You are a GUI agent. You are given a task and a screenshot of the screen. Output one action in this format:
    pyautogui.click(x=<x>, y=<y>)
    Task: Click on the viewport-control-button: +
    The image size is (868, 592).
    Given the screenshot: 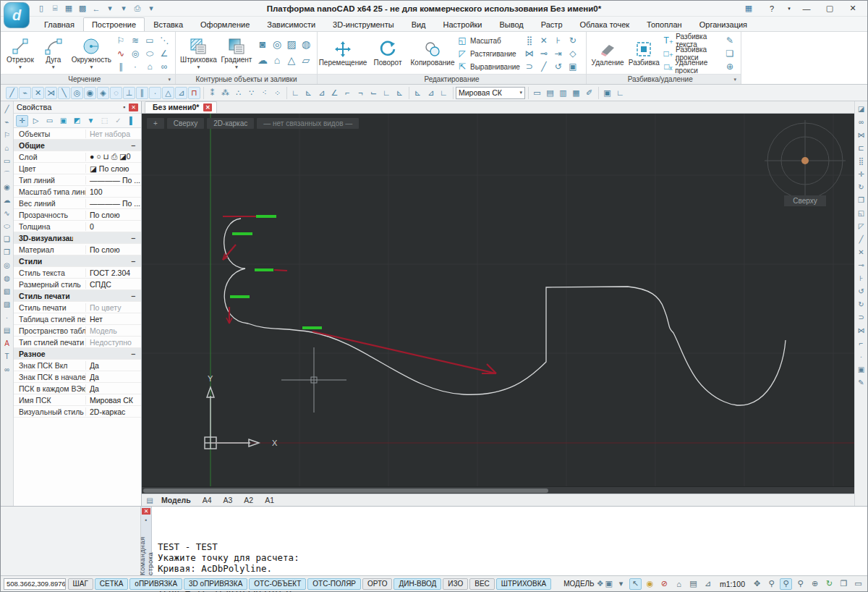 What is the action you would take?
    pyautogui.click(x=156, y=123)
    